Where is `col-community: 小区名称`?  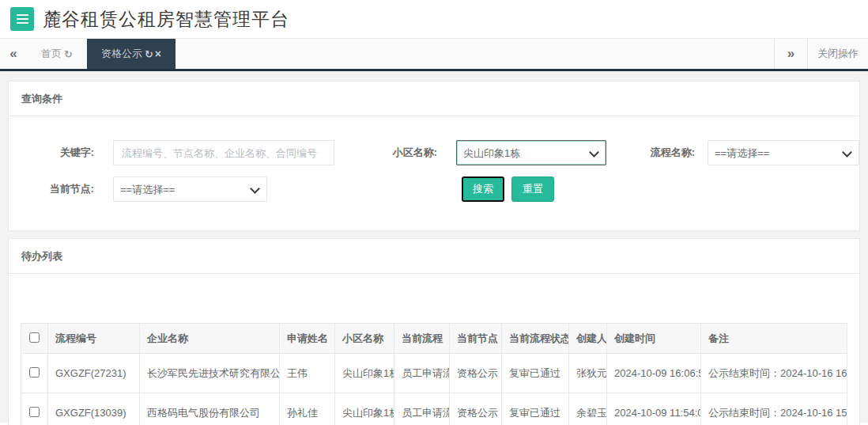
col-community: 小区名称 is located at coordinates (365, 339).